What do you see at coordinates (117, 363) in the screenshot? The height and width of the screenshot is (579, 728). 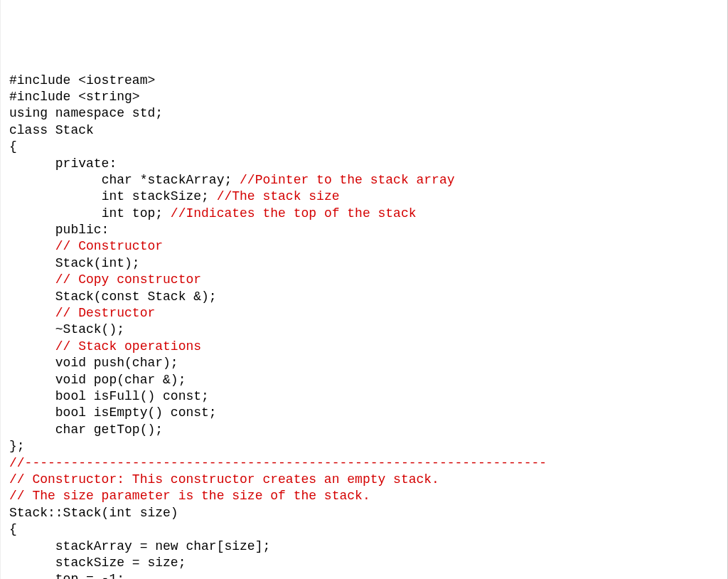 I see `code-text: void push(char);` at bounding box center [117, 363].